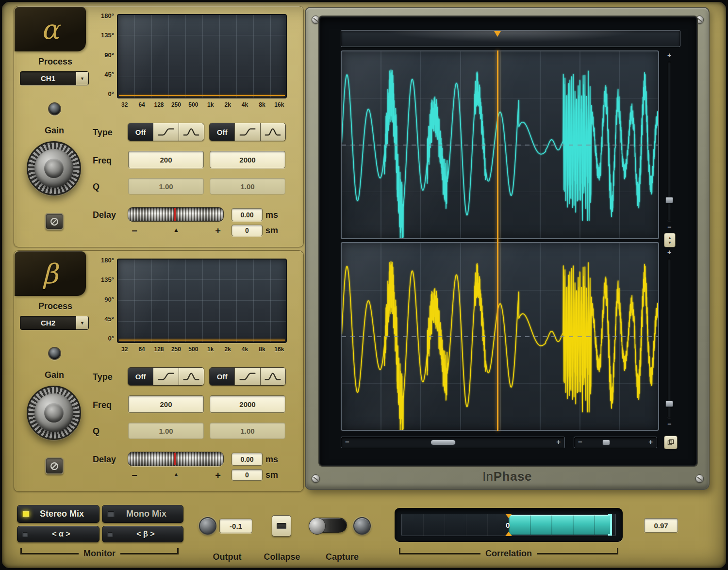  Describe the element at coordinates (509, 525) in the screenshot. I see `correlation-scale: 0` at that location.